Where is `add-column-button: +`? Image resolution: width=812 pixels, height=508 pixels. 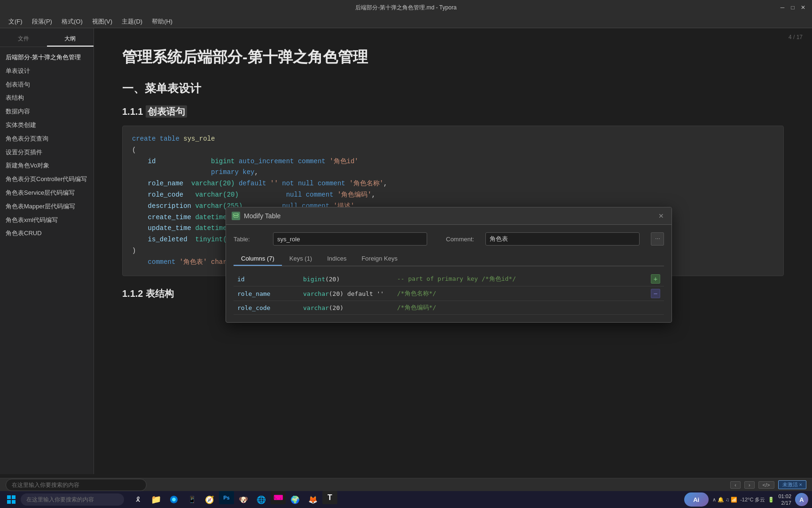
add-column-button: + is located at coordinates (656, 279).